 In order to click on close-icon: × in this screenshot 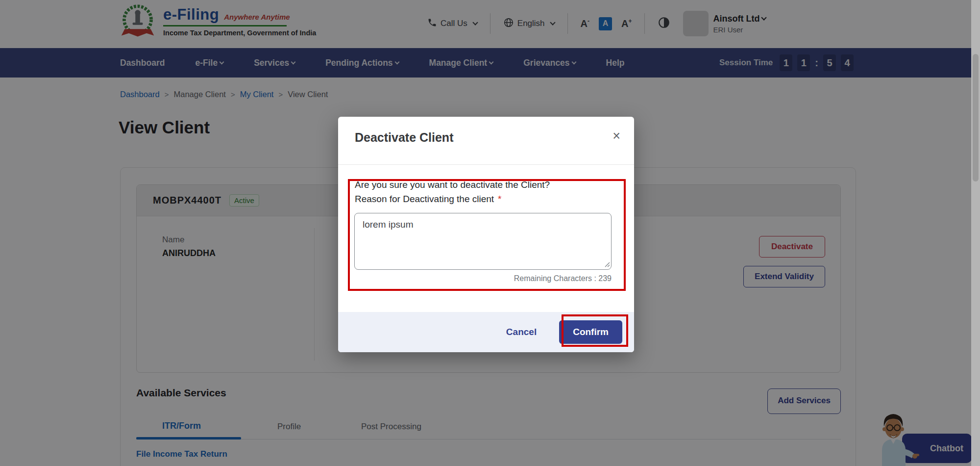, I will do `click(616, 136)`.